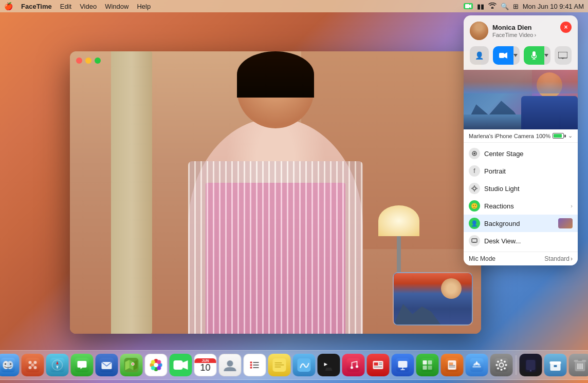  Describe the element at coordinates (534, 55) in the screenshot. I see `mic-icon` at that location.